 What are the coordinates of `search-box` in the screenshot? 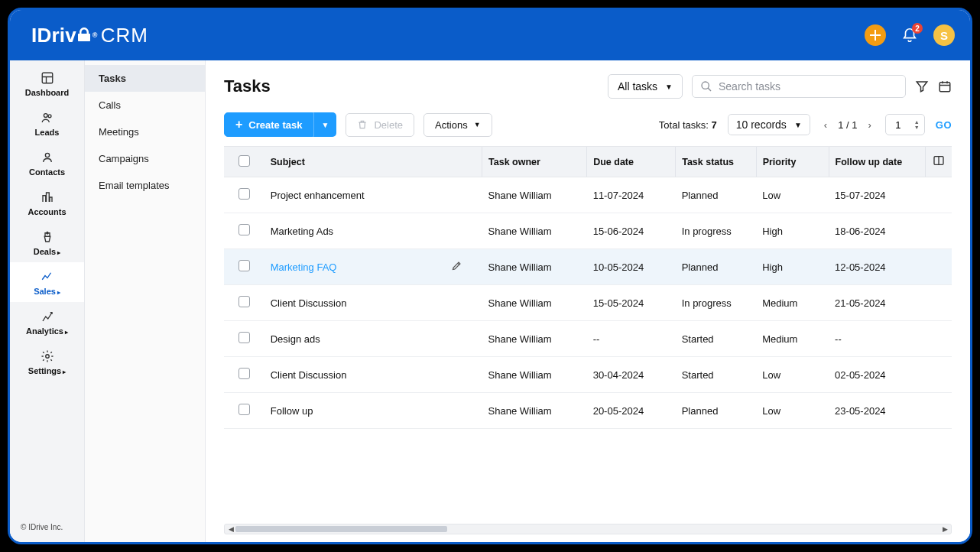 It's located at (799, 86).